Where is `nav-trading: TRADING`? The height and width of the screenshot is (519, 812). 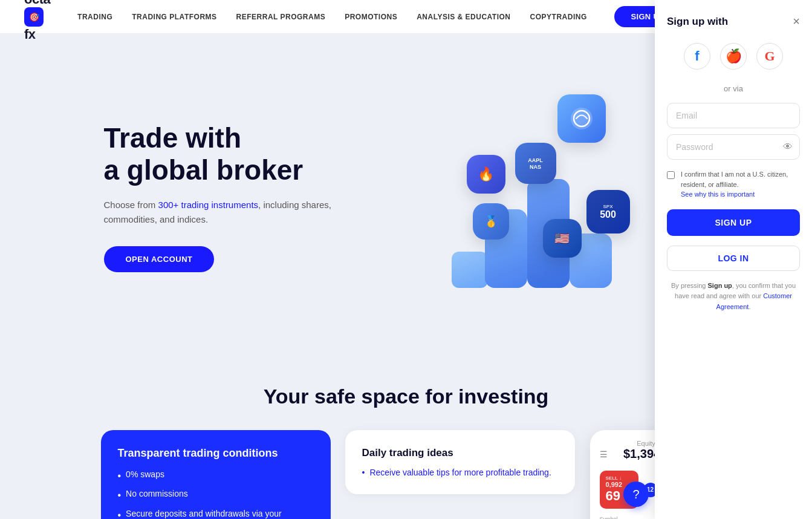 nav-trading: TRADING is located at coordinates (95, 17).